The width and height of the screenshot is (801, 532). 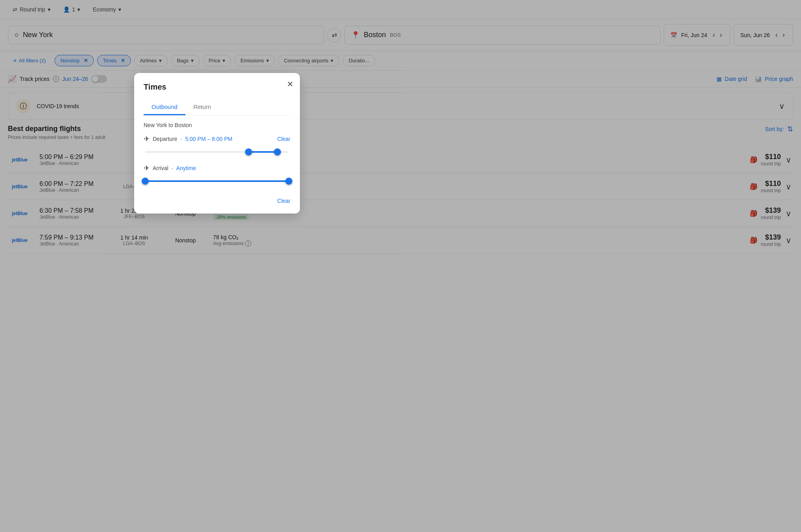 I want to click on departure-slider, so click(x=217, y=152).